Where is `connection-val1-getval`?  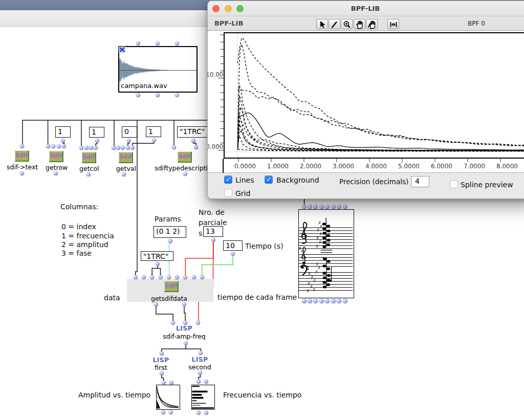 connection-val1-getval is located at coordinates (143, 144).